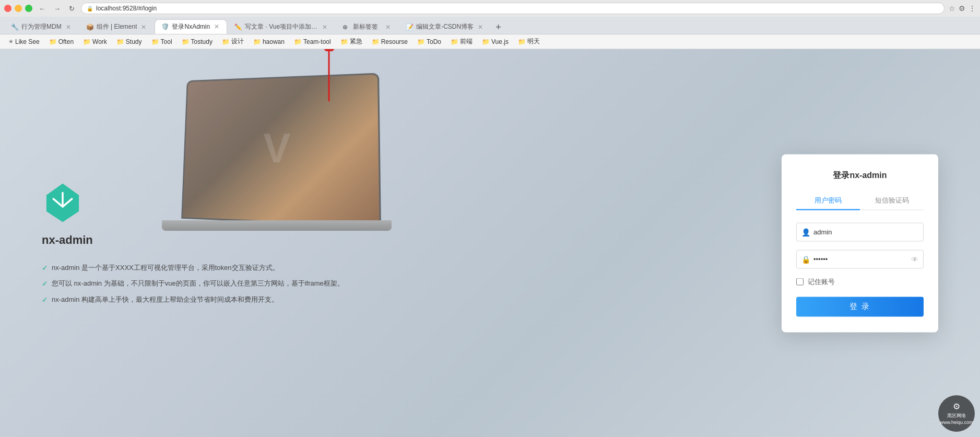  I want to click on window-maximize-button, so click(29, 8).